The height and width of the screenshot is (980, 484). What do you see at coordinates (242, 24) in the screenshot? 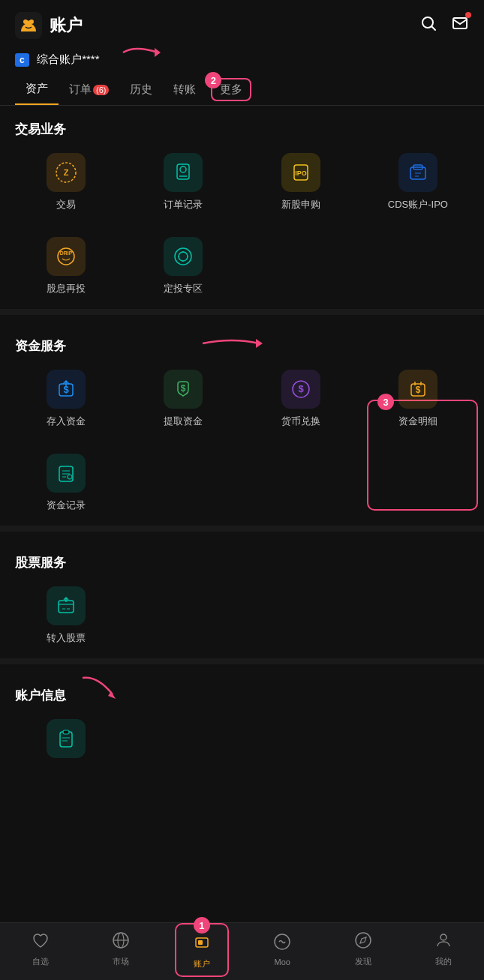
I see `header: 账户` at bounding box center [242, 24].